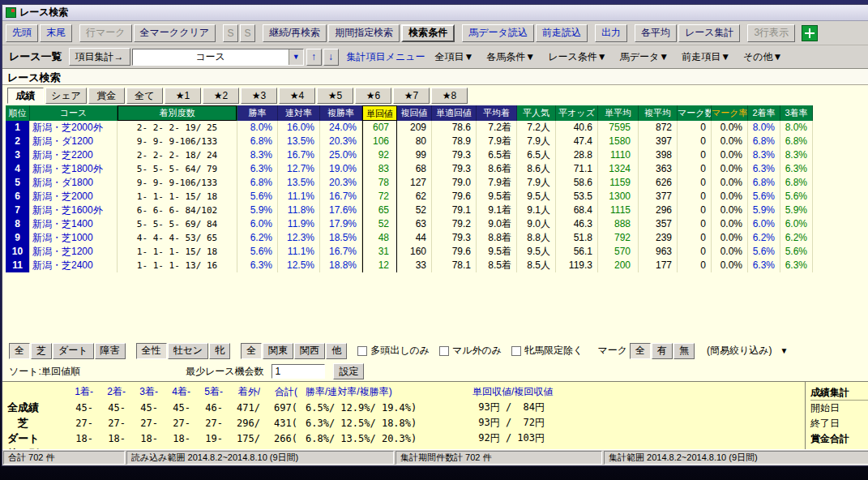 Image resolution: width=868 pixels, height=480 pixels. I want to click on table-row: 11 新潟・芝2400 1- 1- 1- 13/ 16 6.3% 12.5% 1…, so click(437, 266).